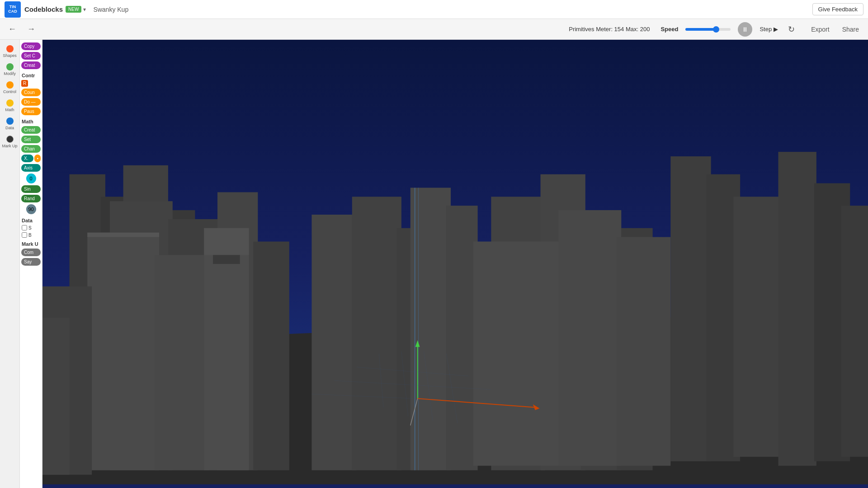 This screenshot has height=488, width=868. I want to click on block-do: Do —, so click(31, 102).